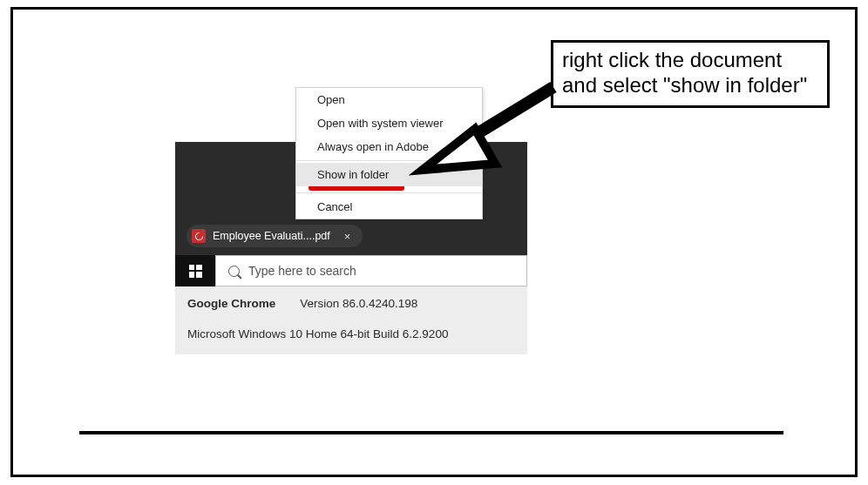 This screenshot has width=868, height=485. Describe the element at coordinates (351, 320) in the screenshot. I see `system-info-panel: Google Chrome Version 86.0.4240.198 Micr…` at that location.